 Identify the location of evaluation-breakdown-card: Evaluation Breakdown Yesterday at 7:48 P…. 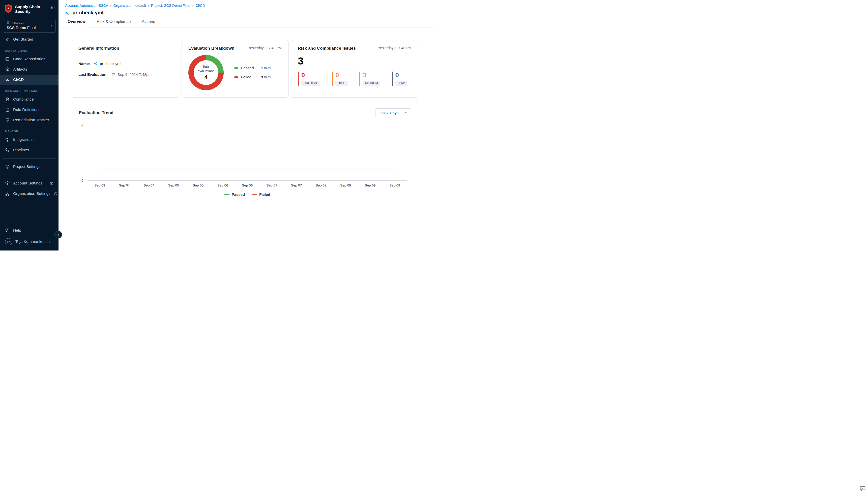
(235, 69).